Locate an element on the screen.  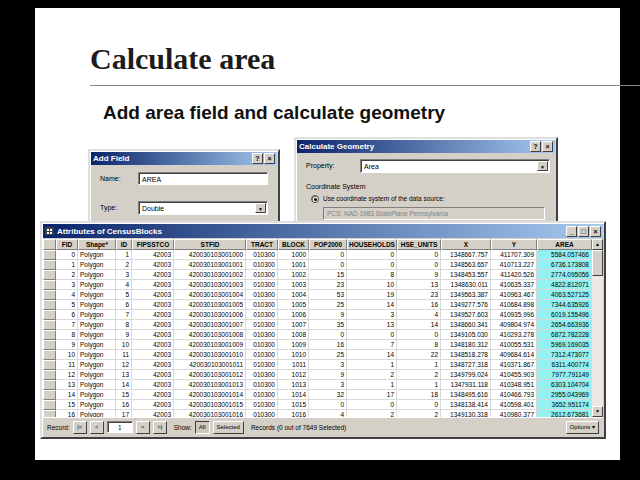
table-cell: 1 is located at coordinates (372, 365).